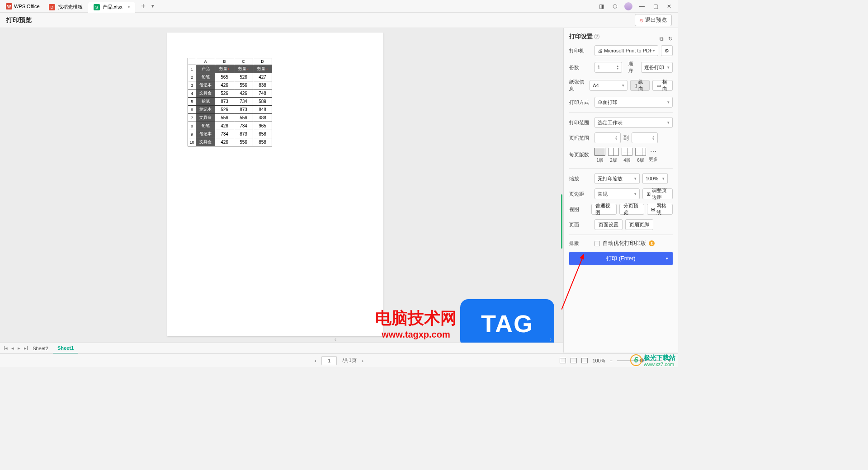 The width and height of the screenshot is (868, 470). Describe the element at coordinates (641, 155) in the screenshot. I see `pps-6: 6版` at that location.